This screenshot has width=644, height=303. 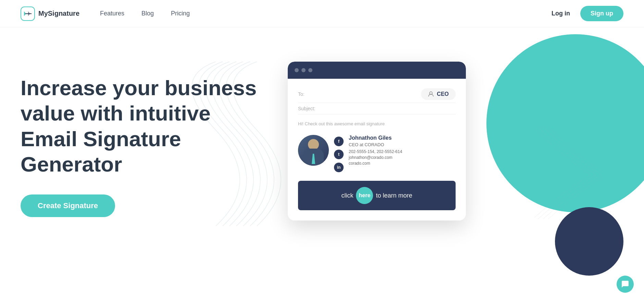 What do you see at coordinates (587, 14) in the screenshot?
I see `nav-right: Log in Sign up` at bounding box center [587, 14].